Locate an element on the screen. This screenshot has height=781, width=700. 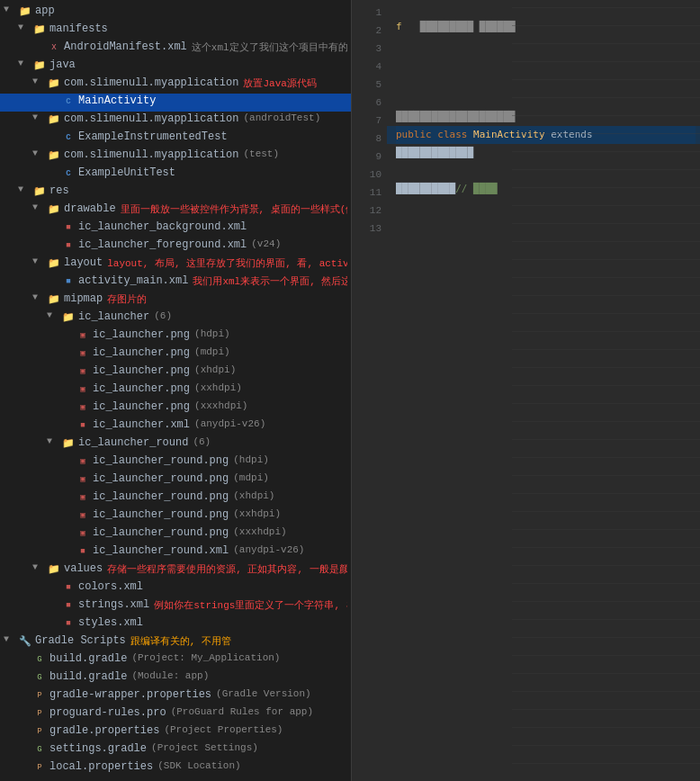
tree-item-java: ▼📁java is located at coordinates (175, 67).